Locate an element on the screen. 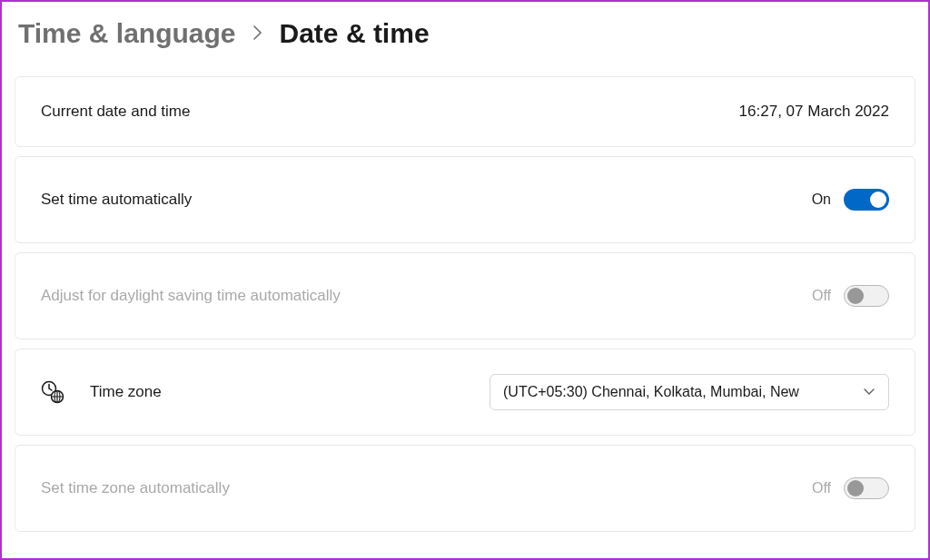  set-tz-auto-toggle is located at coordinates (866, 488).